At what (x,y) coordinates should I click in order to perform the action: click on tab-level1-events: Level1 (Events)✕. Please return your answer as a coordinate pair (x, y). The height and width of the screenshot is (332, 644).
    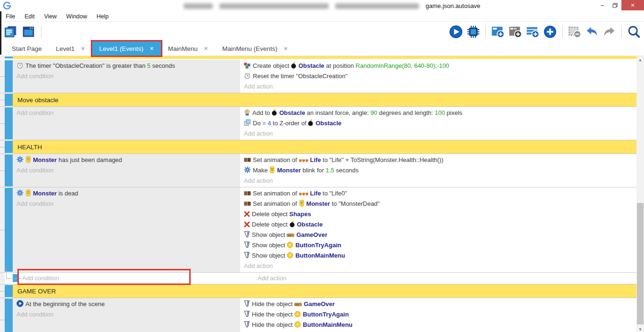
    Looking at the image, I should click on (127, 49).